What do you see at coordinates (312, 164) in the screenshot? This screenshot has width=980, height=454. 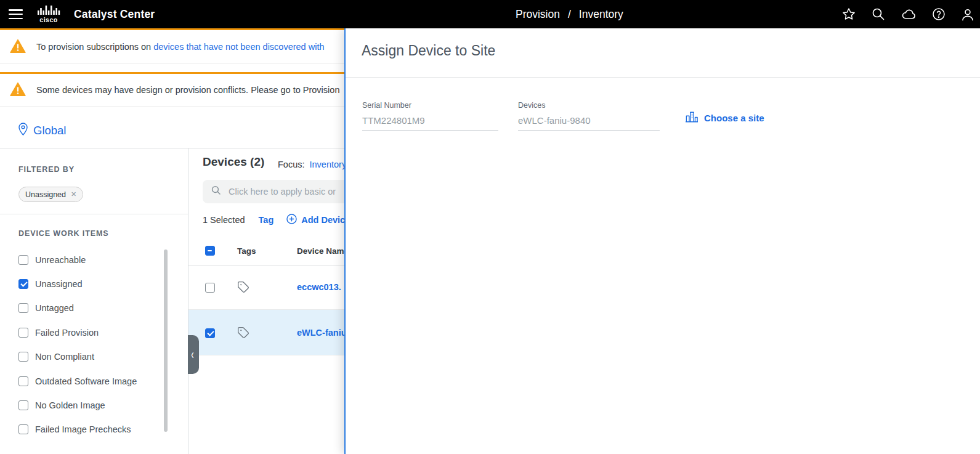 I see `focus-selector: Focus: Inventory` at bounding box center [312, 164].